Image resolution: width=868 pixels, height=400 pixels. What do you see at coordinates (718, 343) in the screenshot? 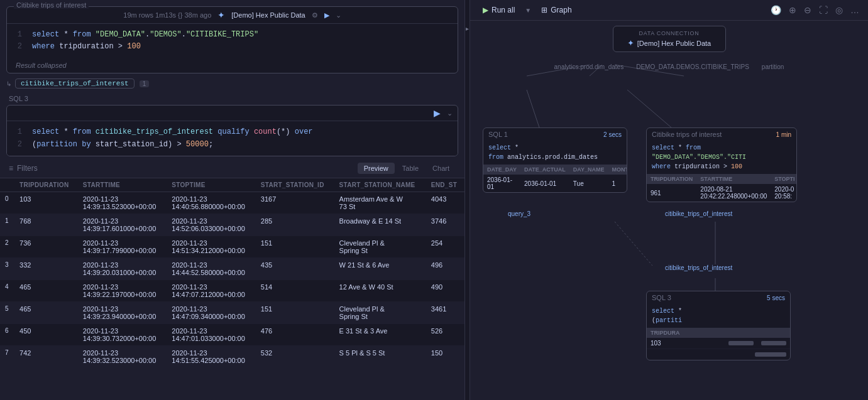
I see `sql3-row-0: 103` at bounding box center [718, 343].